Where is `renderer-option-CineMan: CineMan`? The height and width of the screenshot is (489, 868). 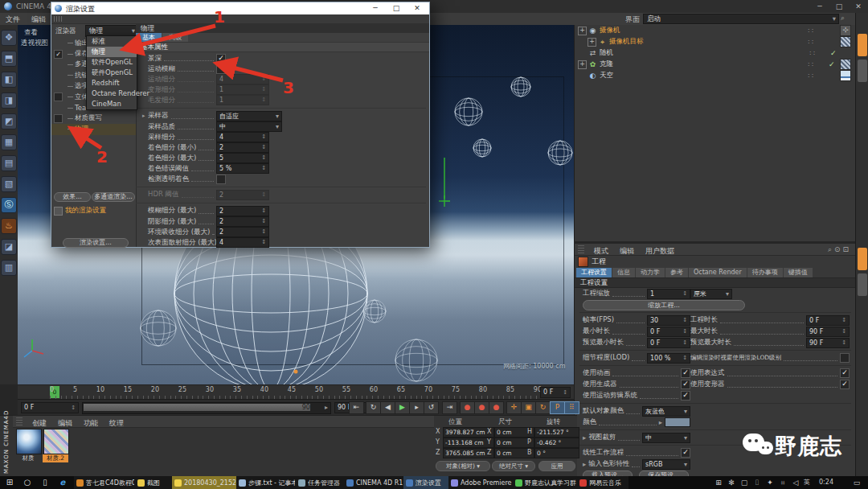 renderer-option-CineMan: CineMan is located at coordinates (112, 105).